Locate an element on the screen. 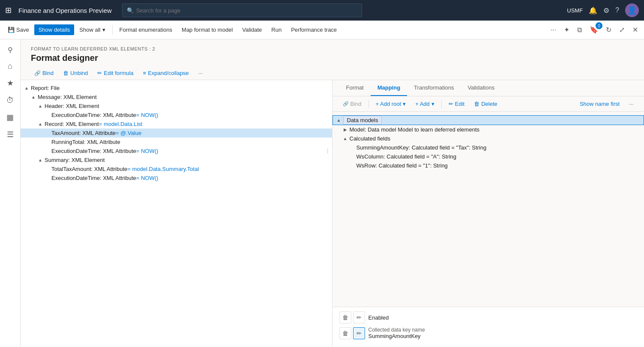 The height and width of the screenshot is (347, 644). search-icon: 🔍 is located at coordinates (130, 10).